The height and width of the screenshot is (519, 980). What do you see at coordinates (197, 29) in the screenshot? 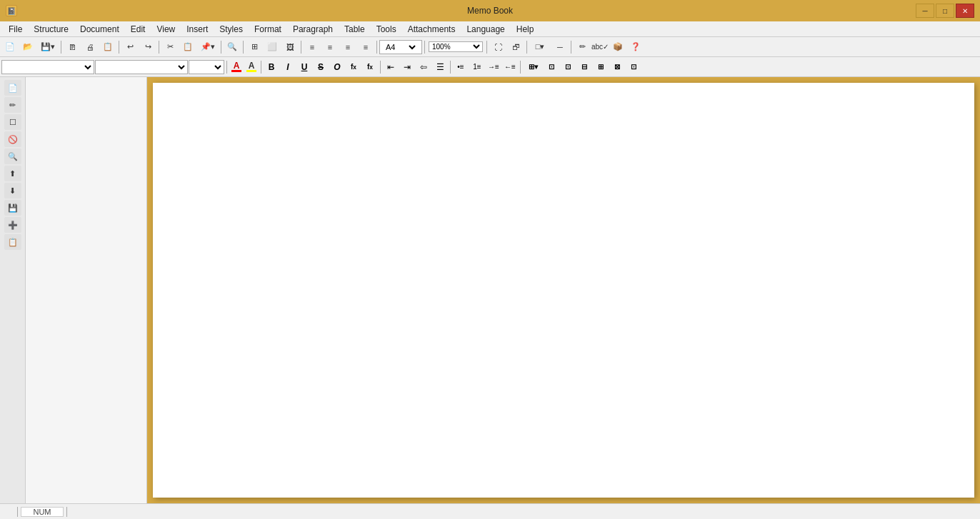
I see `menu-item-insert: Insert` at bounding box center [197, 29].